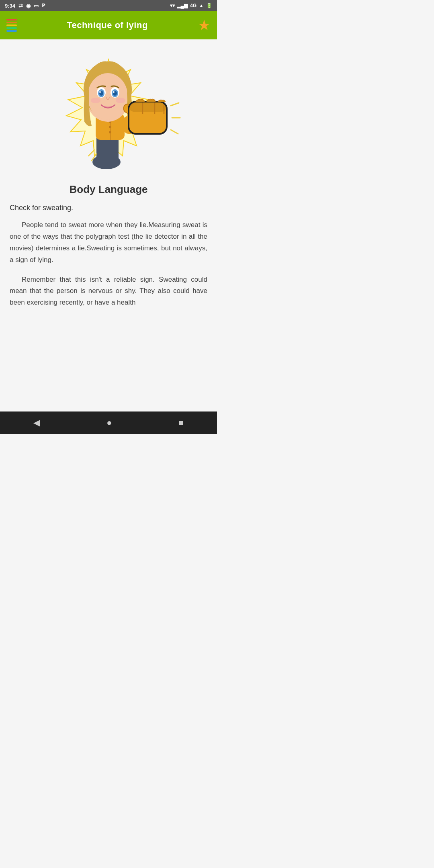  What do you see at coordinates (108, 292) in the screenshot?
I see `paragraph-2: Remember that this isn't a reliable sign…` at bounding box center [108, 292].